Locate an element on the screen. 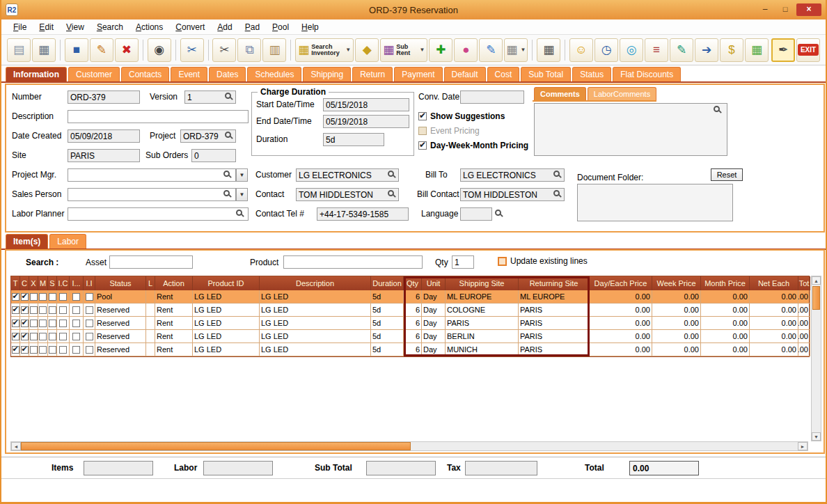 Image resolution: width=827 pixels, height=504 pixels. save-button: ■ is located at coordinates (77, 50).